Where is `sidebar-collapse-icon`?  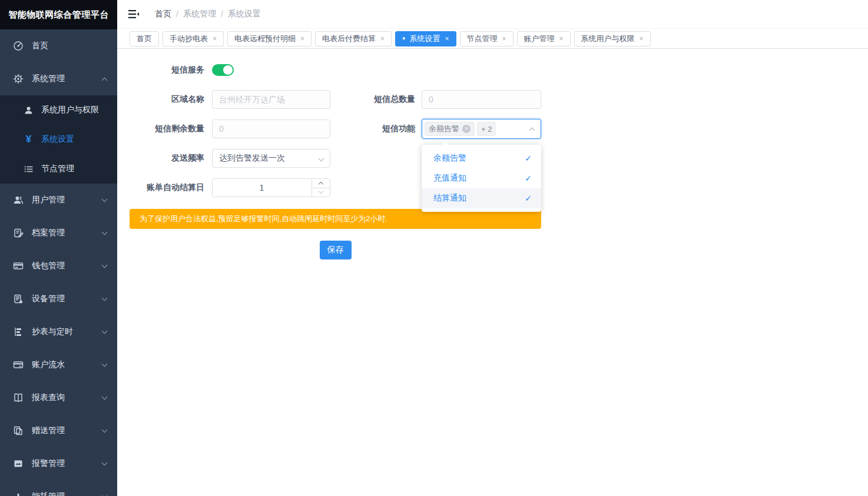 sidebar-collapse-icon is located at coordinates (134, 14).